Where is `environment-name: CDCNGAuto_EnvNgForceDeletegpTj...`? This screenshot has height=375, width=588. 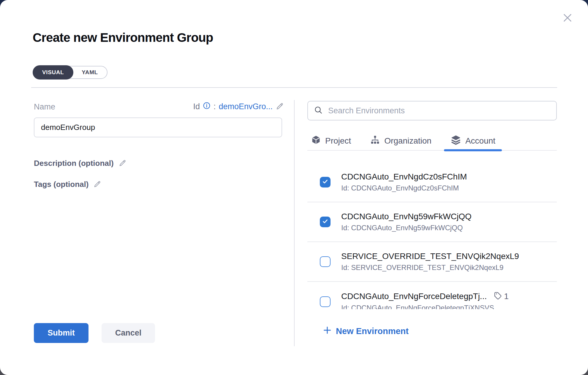 environment-name: CDCNGAuto_EnvNgForceDeletegpTj... is located at coordinates (414, 296).